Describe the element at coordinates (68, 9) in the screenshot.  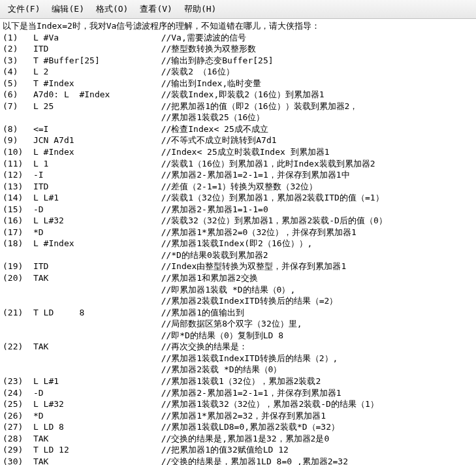
I see `menu-edit: 编辑(E)` at that location.